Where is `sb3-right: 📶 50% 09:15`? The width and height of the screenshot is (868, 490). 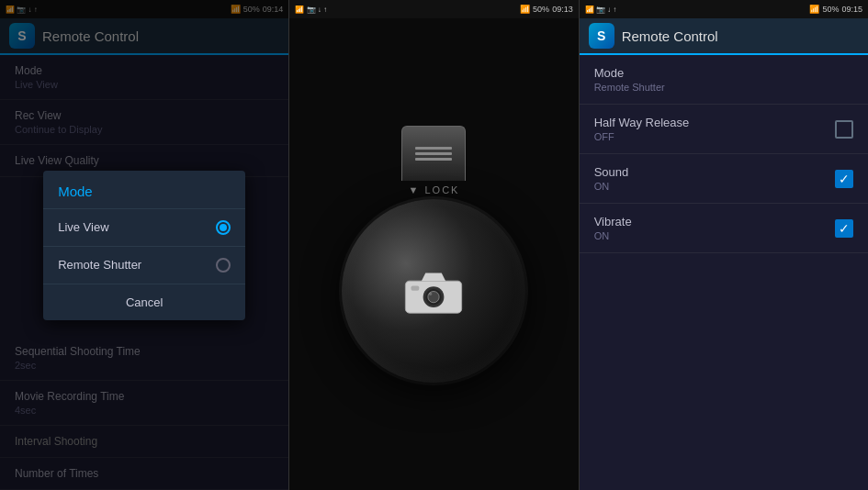 sb3-right: 📶 50% 09:15 is located at coordinates (836, 9).